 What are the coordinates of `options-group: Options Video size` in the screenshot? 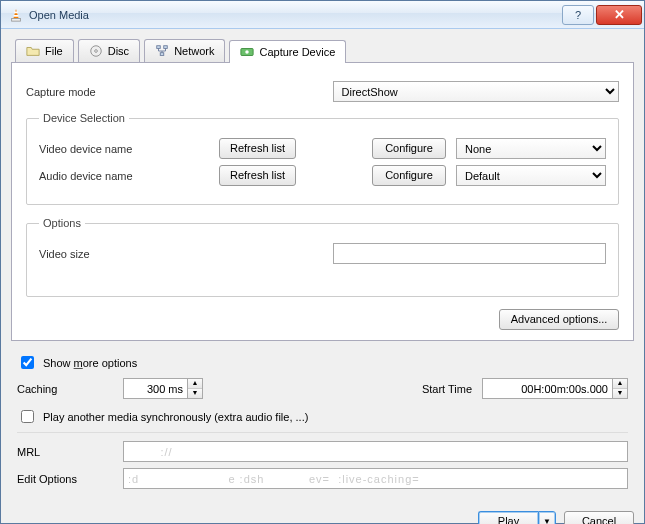 It's located at (322, 257).